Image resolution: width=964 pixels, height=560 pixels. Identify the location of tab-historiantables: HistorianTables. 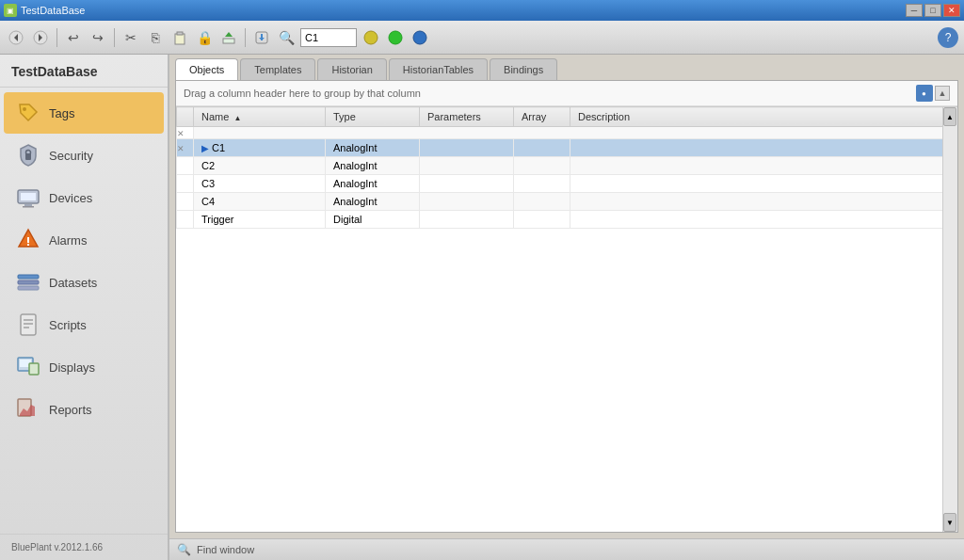
(439, 70).